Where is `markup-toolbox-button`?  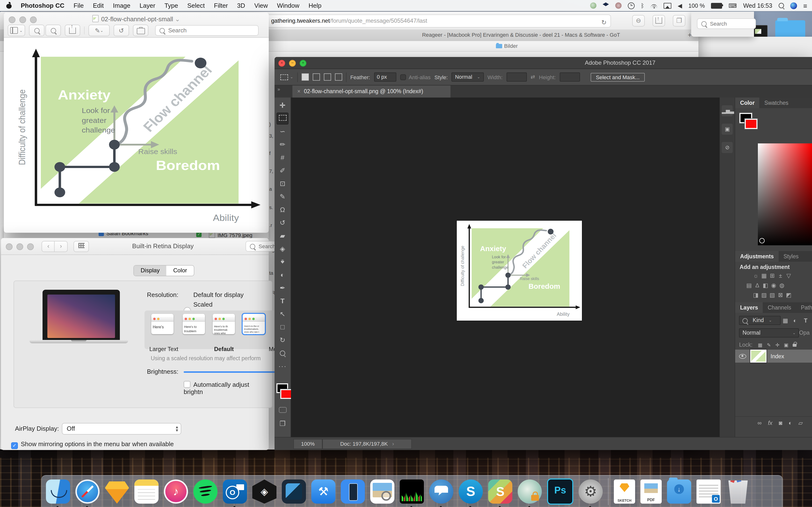
markup-toolbox-button is located at coordinates (141, 30).